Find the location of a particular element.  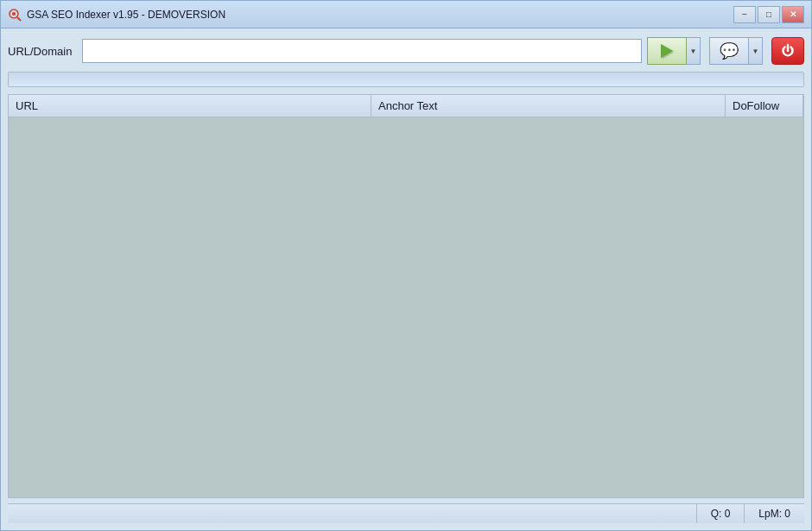

table-header: URL Anchor Text DoFollow is located at coordinates (406, 106).